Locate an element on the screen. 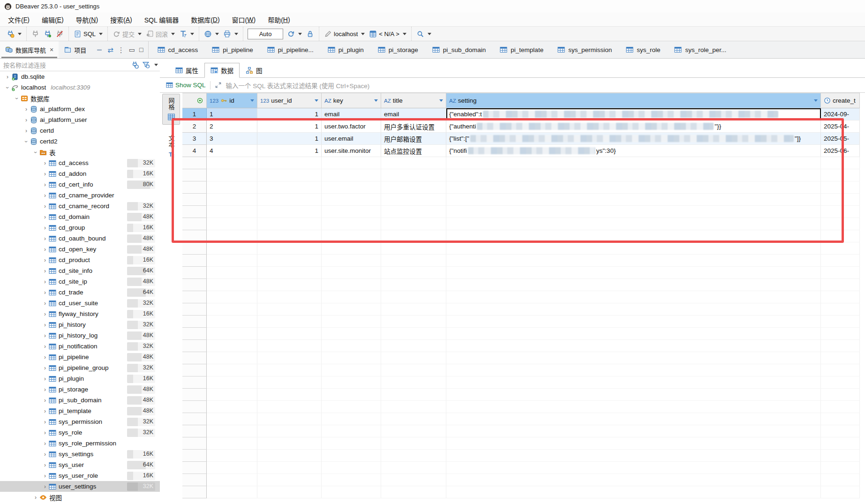 The image size is (865, 504). filter-connections-icon is located at coordinates (146, 65).